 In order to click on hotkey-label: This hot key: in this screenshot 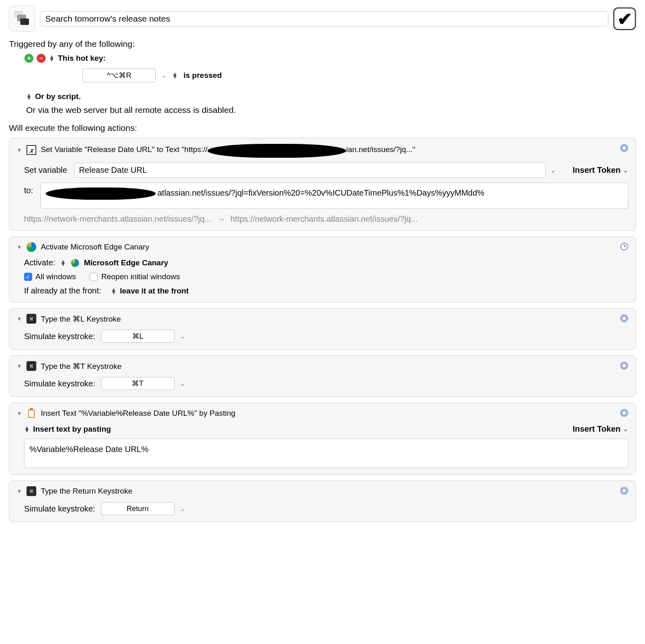, I will do `click(82, 58)`.